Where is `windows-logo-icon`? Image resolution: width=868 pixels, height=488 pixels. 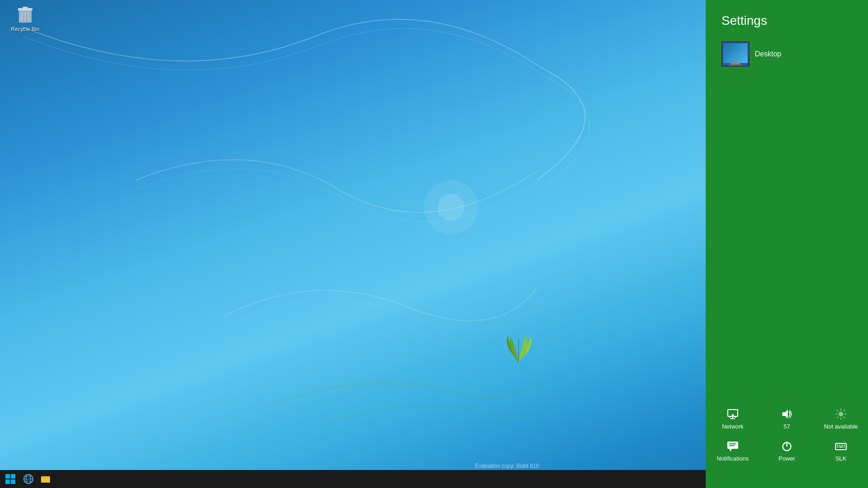 windows-logo-icon is located at coordinates (10, 479).